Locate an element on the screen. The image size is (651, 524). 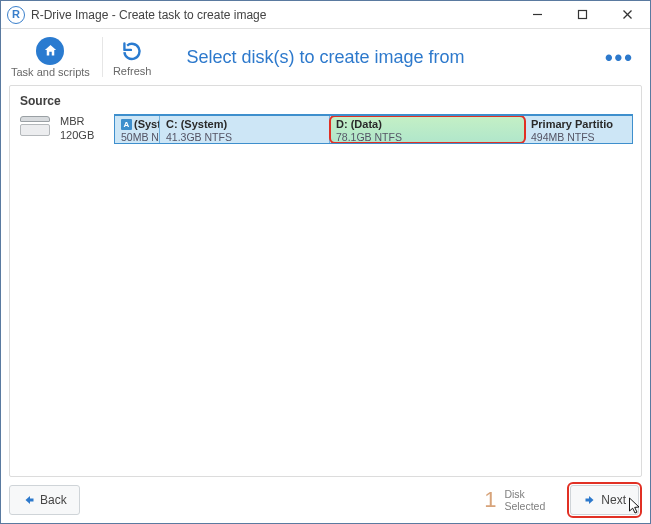
source-section-label: Source is located at coordinates (326, 101).